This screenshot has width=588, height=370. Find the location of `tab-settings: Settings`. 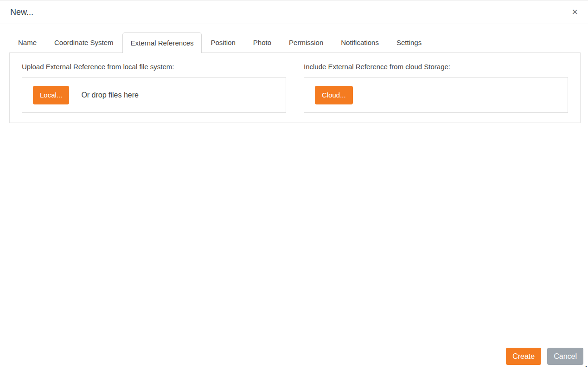

tab-settings: Settings is located at coordinates (409, 43).